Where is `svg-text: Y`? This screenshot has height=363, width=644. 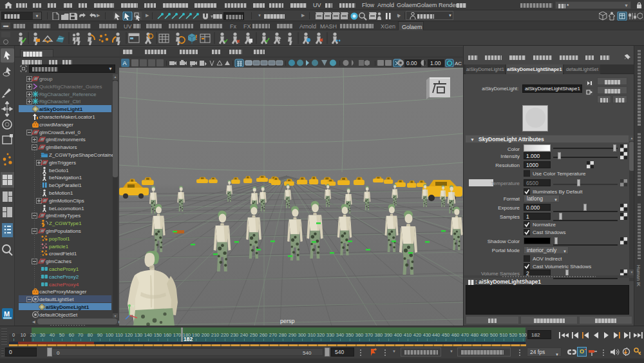 svg-text: Y is located at coordinates (133, 306).